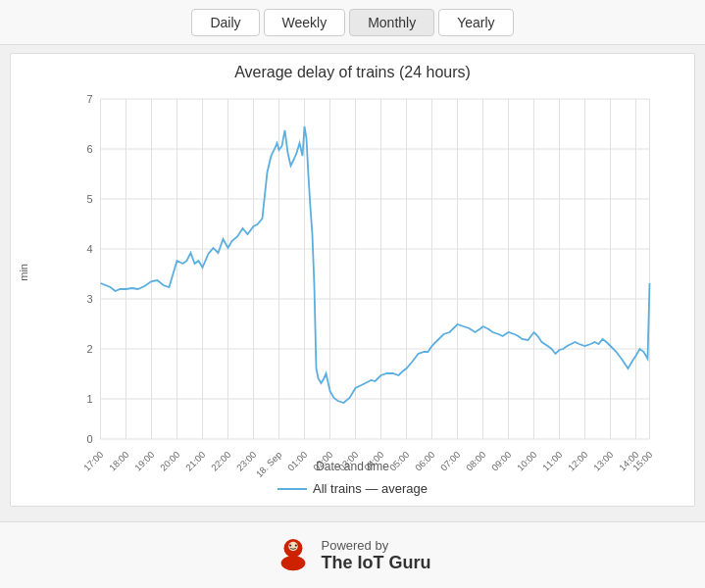 This screenshot has width=705, height=588. What do you see at coordinates (292, 489) in the screenshot?
I see `legend-line-symbol` at bounding box center [292, 489].